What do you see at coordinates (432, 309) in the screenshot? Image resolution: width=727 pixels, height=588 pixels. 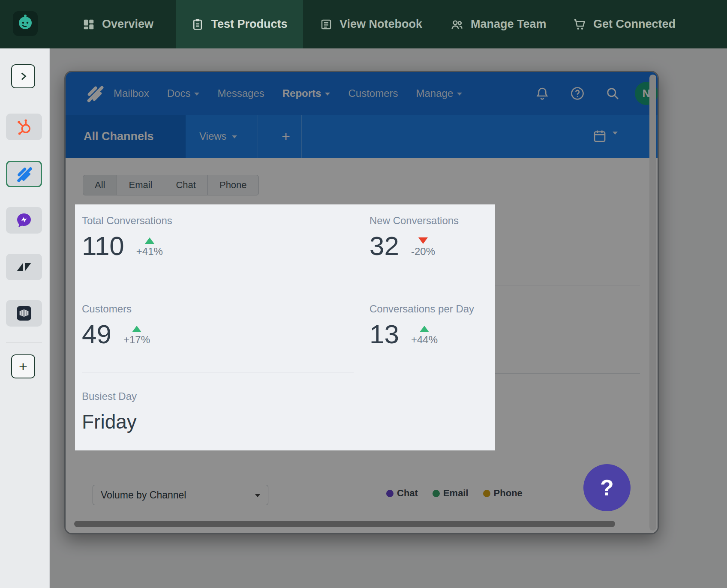 I see `metric-label: Conversations per Day` at bounding box center [432, 309].